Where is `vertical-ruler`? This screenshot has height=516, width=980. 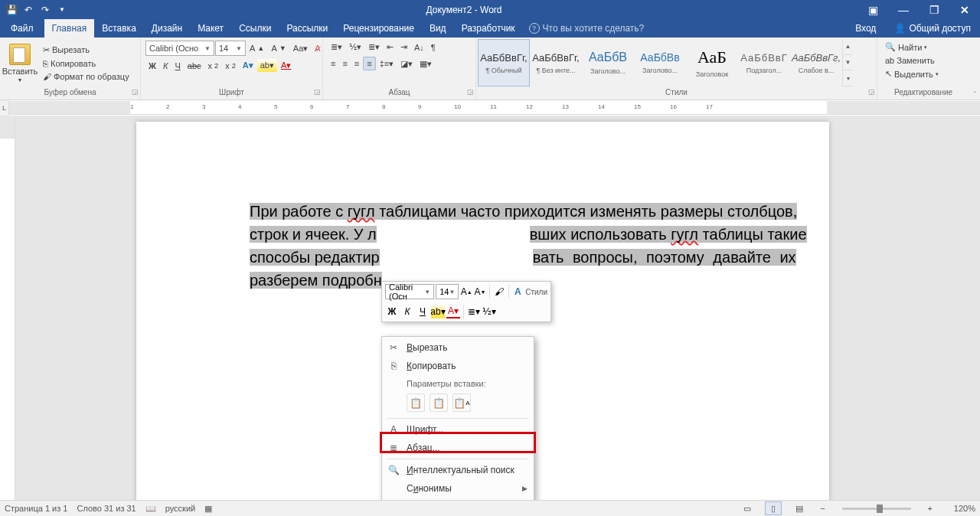 vertical-ruler is located at coordinates (8, 308).